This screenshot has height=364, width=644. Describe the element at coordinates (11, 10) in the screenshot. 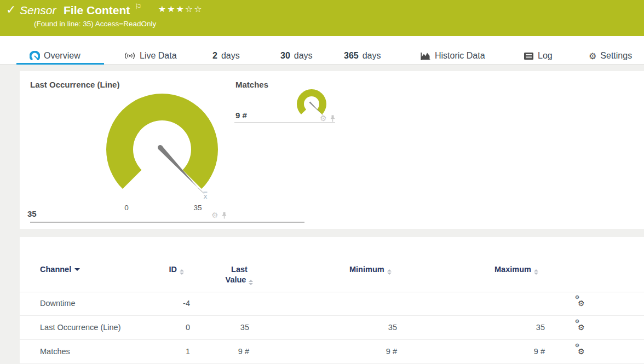

I see `status-ok-check-icon: ✓` at that location.